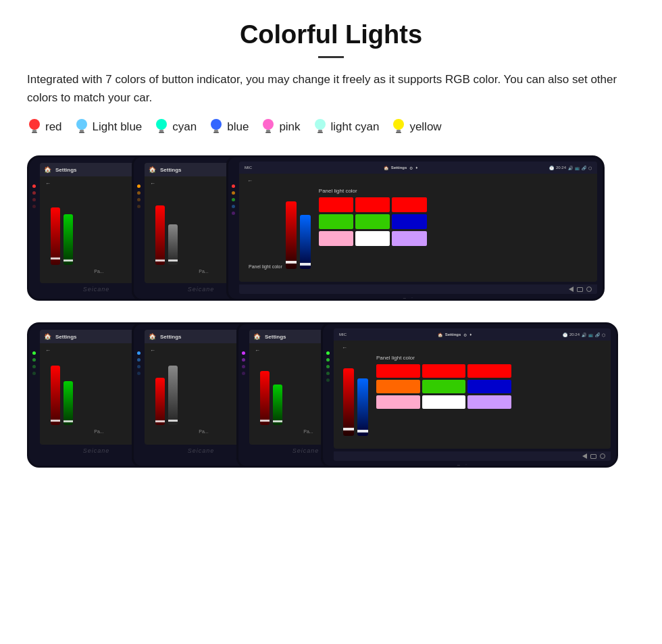 The width and height of the screenshot is (662, 644). I want to click on color-label-red: red, so click(54, 127).